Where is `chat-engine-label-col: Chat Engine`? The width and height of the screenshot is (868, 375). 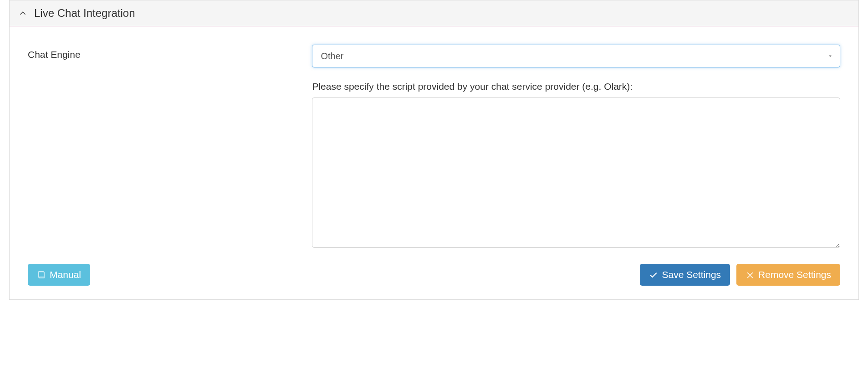 chat-engine-label-col: Chat Engine is located at coordinates (170, 52).